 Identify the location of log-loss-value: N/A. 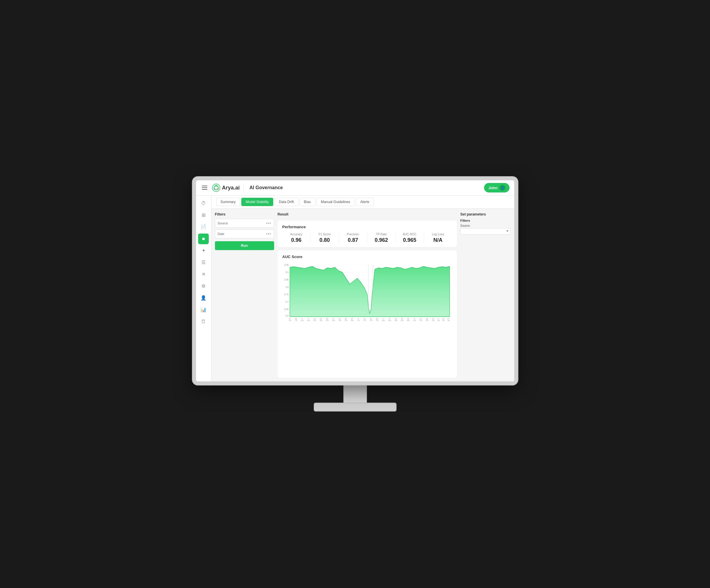
(438, 240).